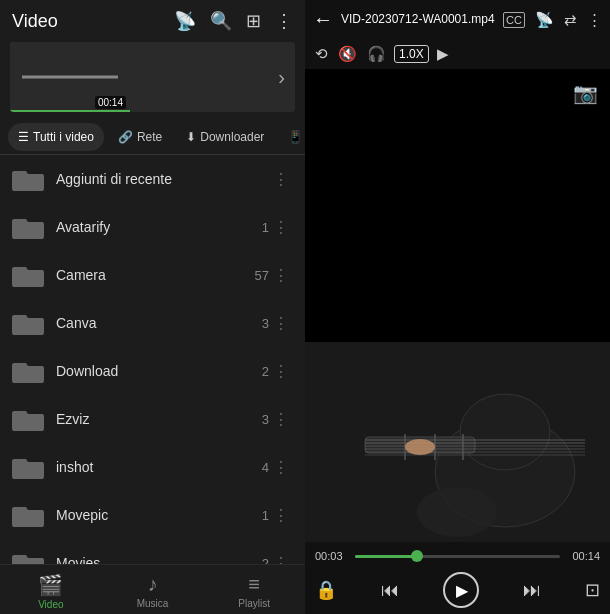  I want to click on speed-button: 1.0X, so click(412, 54).